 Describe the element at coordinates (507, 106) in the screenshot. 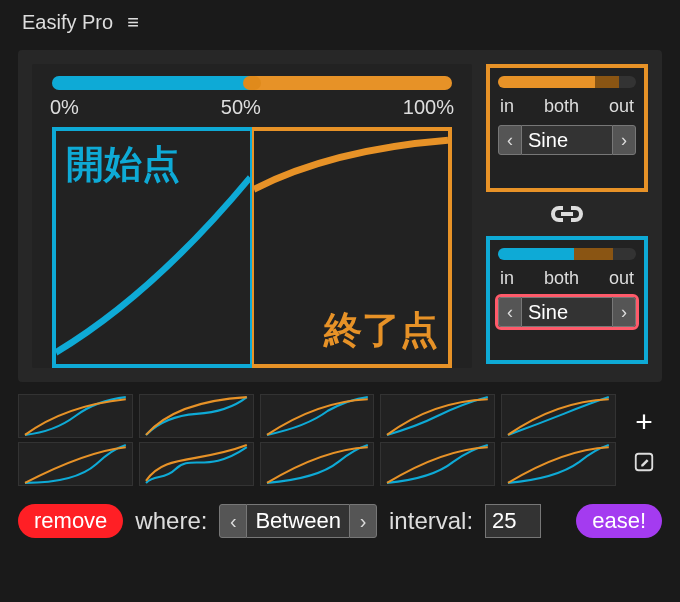

I see `ease-out-in-label: in` at that location.